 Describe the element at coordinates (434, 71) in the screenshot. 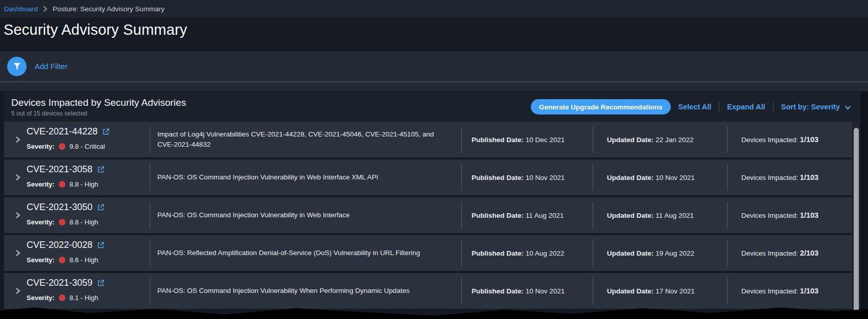

I see `filter-bar: Add Filter` at that location.